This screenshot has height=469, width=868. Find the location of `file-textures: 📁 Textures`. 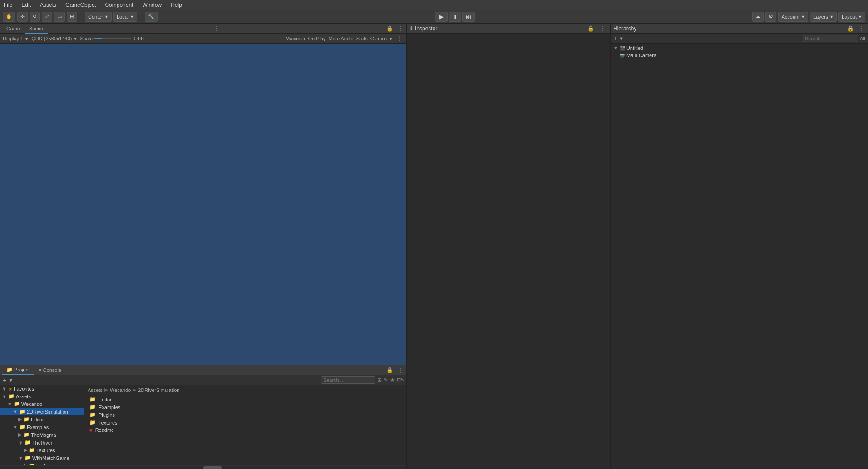

file-textures: 📁 Textures is located at coordinates (245, 423).